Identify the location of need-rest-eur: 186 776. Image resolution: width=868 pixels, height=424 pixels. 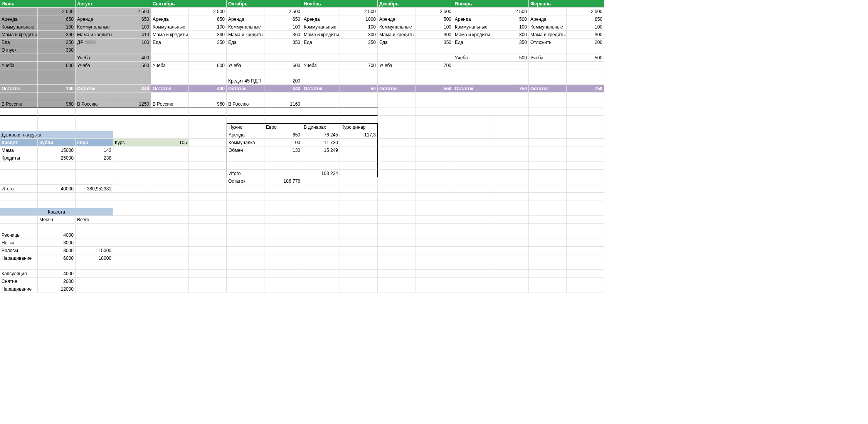
(283, 181).